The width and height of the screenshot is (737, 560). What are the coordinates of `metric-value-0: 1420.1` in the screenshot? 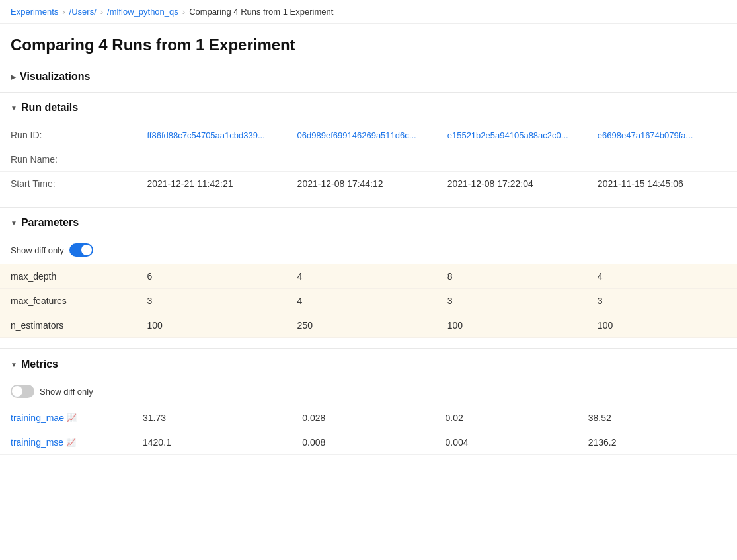 It's located at (212, 443).